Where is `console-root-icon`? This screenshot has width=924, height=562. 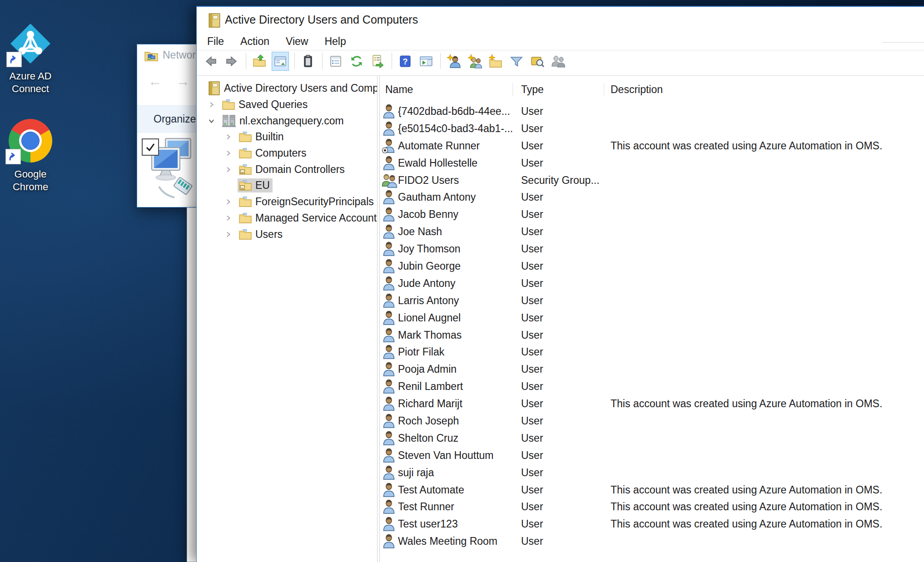 console-root-icon is located at coordinates (214, 88).